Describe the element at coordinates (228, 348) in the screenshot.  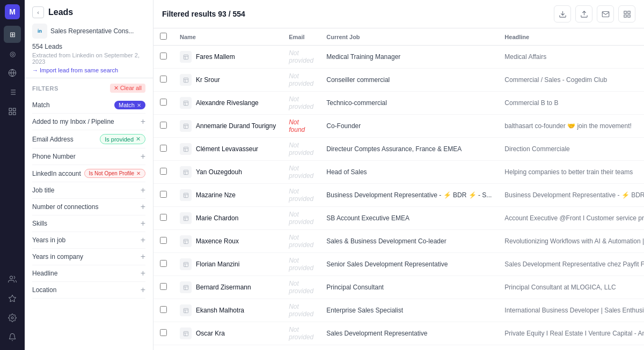
I see `cell-name: Thibault Magné` at that location.